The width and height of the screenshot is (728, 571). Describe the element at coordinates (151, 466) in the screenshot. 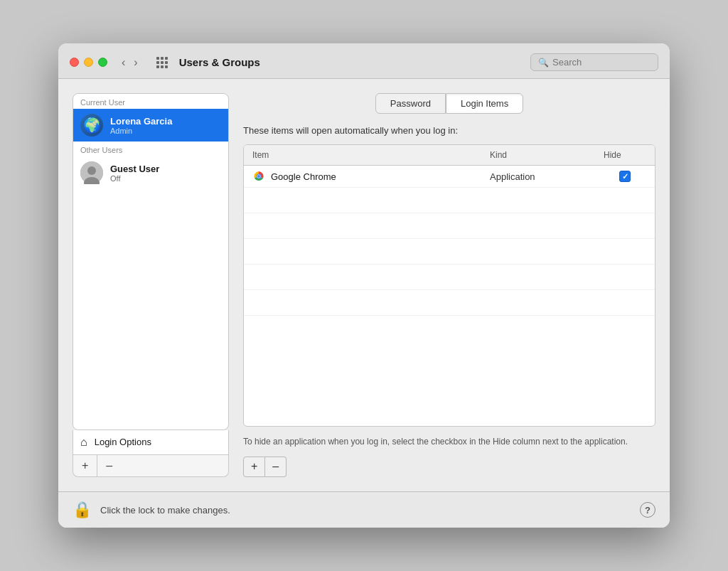

I see `sidebar-controls: + –` at that location.